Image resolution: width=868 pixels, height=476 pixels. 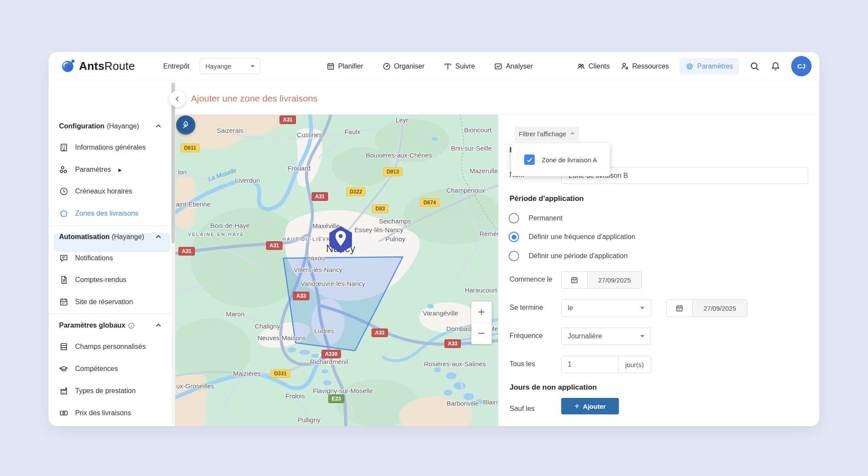 What do you see at coordinates (247, 181) in the screenshot?
I see `map-label: Liverdun` at bounding box center [247, 181].